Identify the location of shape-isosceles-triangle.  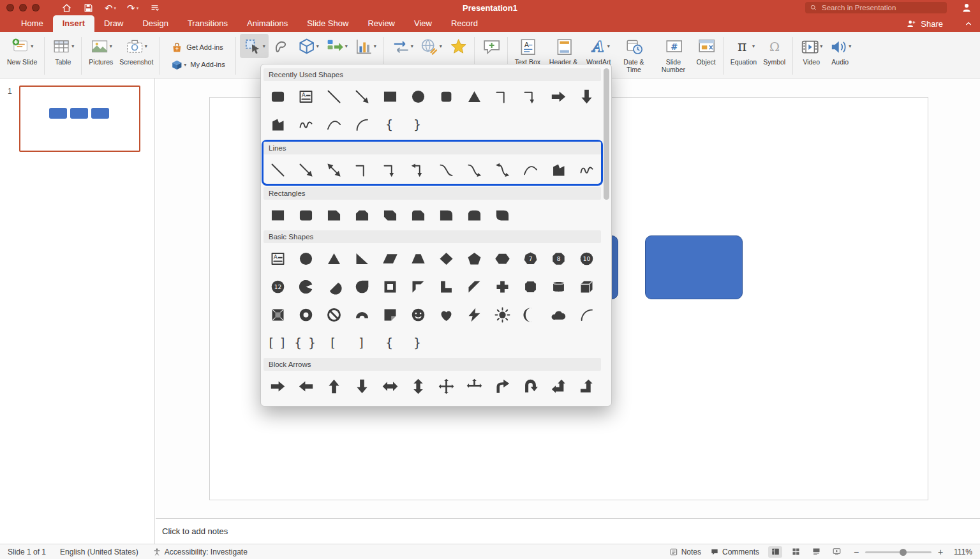
(474, 96).